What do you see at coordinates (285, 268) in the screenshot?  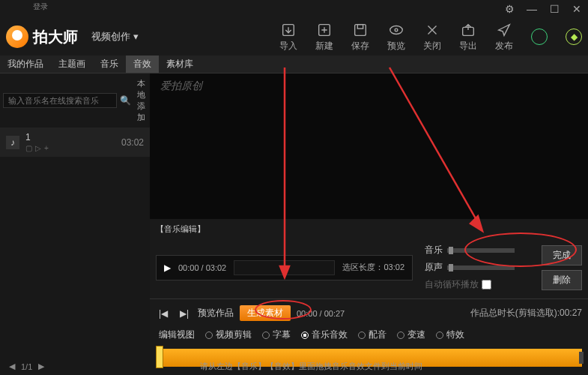 I see `audio-player: ▶ 00:00 / 03:02 选区长度：03:02` at bounding box center [285, 268].